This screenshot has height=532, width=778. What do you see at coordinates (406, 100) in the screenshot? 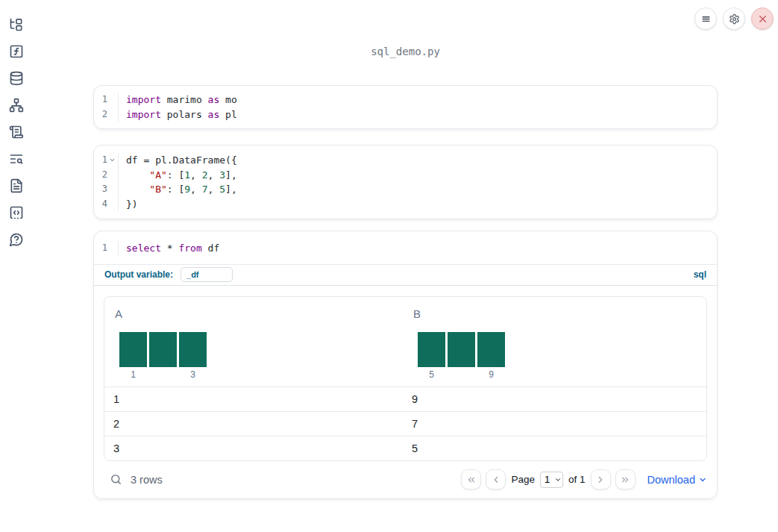
I see `code-line: 1import marimo as mo` at bounding box center [406, 100].